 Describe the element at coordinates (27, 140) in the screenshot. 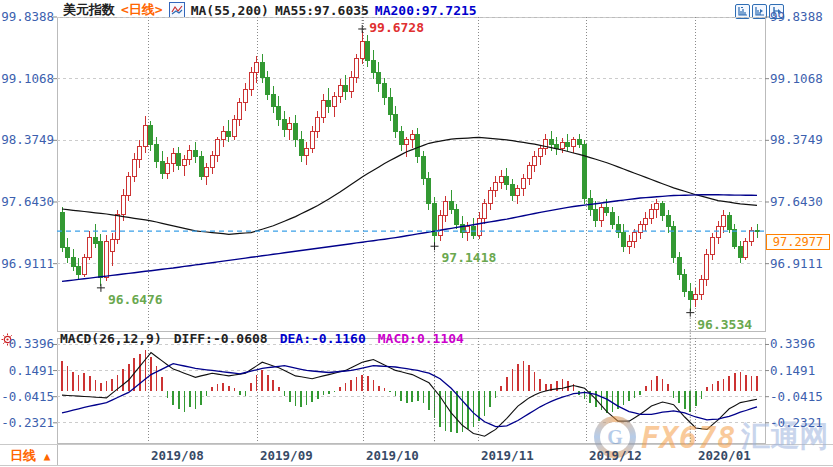

I see `price-axis-label-left: 98.3749` at that location.